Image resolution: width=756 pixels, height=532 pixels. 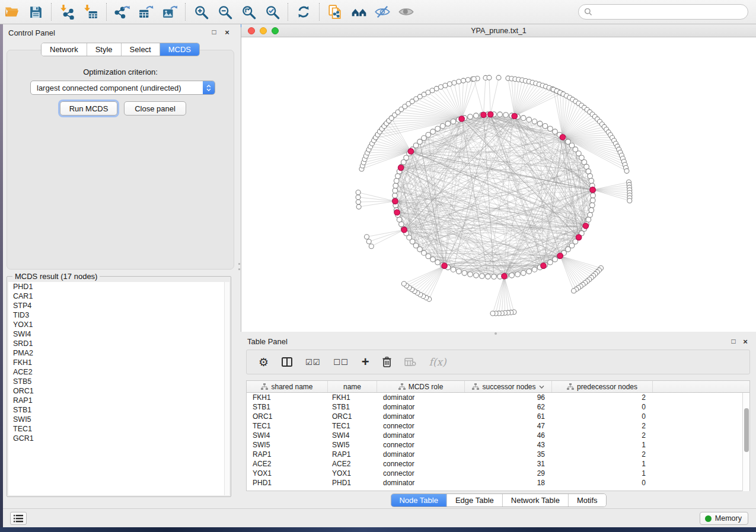 What do you see at coordinates (352, 464) in the screenshot?
I see `table-cell: ACE2` at bounding box center [352, 464].